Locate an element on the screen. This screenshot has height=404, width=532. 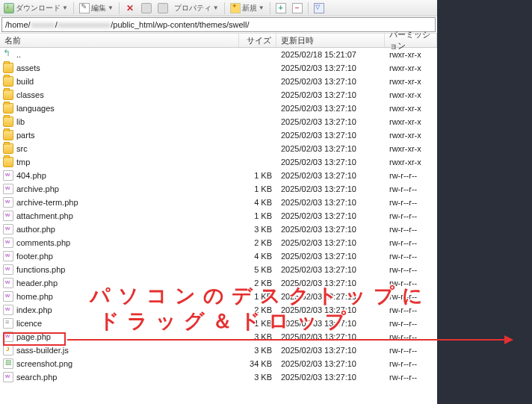
file-name: functions.php is located at coordinates (40, 270).